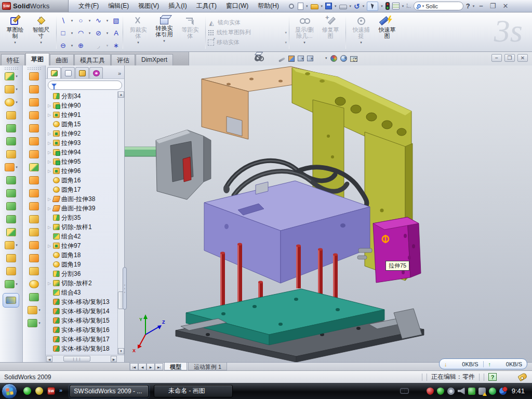 The image size is (532, 399). Describe the element at coordinates (68, 73) in the screenshot. I see `property-manager-tab` at that location.